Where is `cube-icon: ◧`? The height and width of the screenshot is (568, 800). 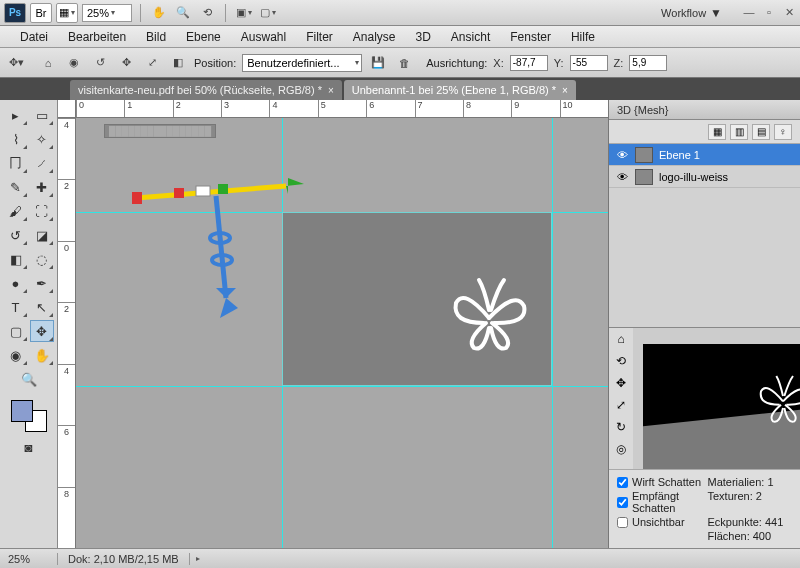 cube-icon: ◧ is located at coordinates (178, 63).